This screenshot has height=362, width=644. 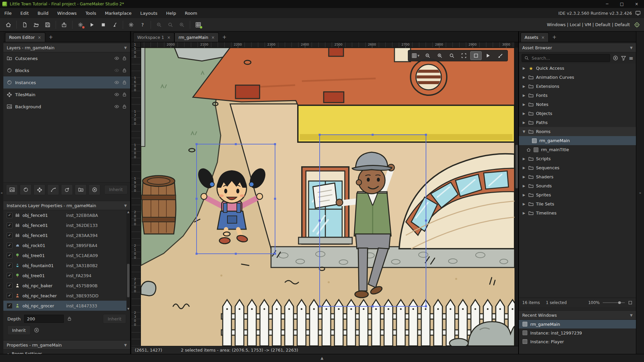 I want to click on menu-room: Room, so click(x=191, y=13).